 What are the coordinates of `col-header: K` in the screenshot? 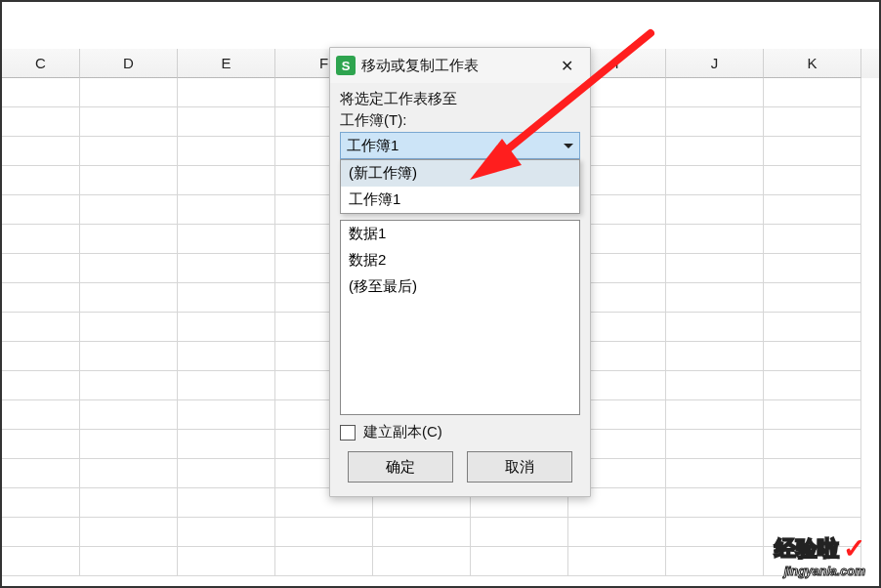 It's located at (813, 63).